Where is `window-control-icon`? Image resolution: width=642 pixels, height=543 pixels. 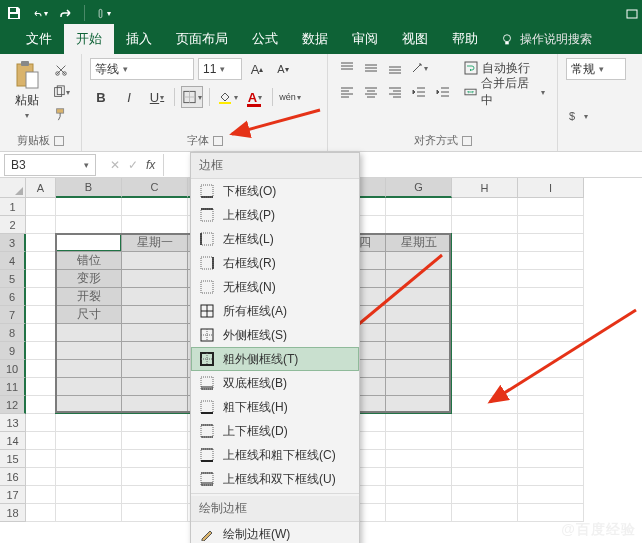
window-control-icon is located at coordinates (632, 13).